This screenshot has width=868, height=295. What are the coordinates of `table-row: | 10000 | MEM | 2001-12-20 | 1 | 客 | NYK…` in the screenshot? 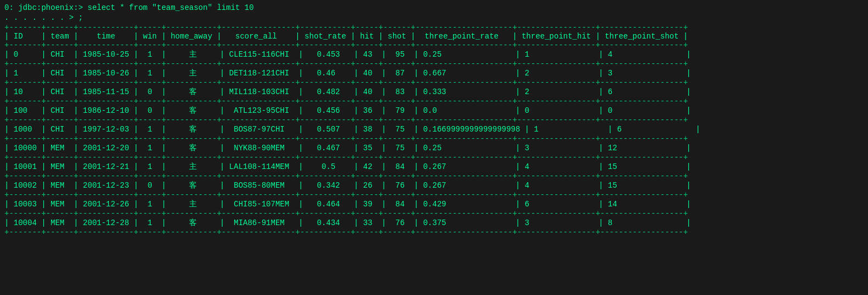 It's located at (434, 148).